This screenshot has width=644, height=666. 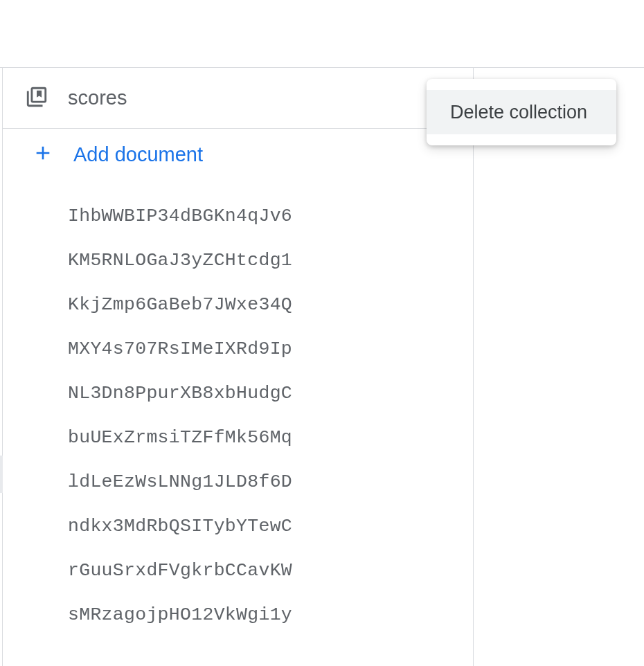 I want to click on selection-indicator, so click(x=1, y=474).